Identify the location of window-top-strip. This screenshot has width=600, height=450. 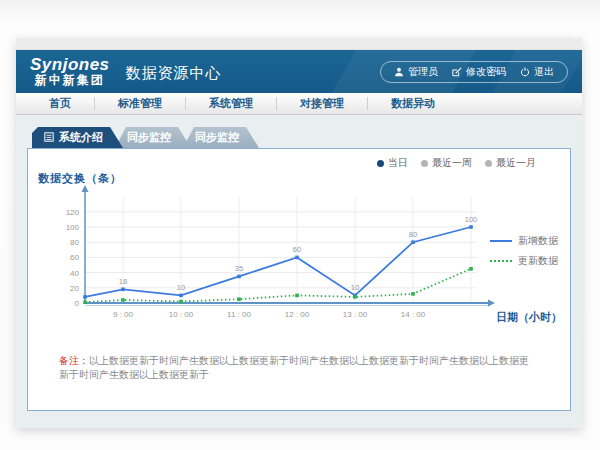
(299, 44).